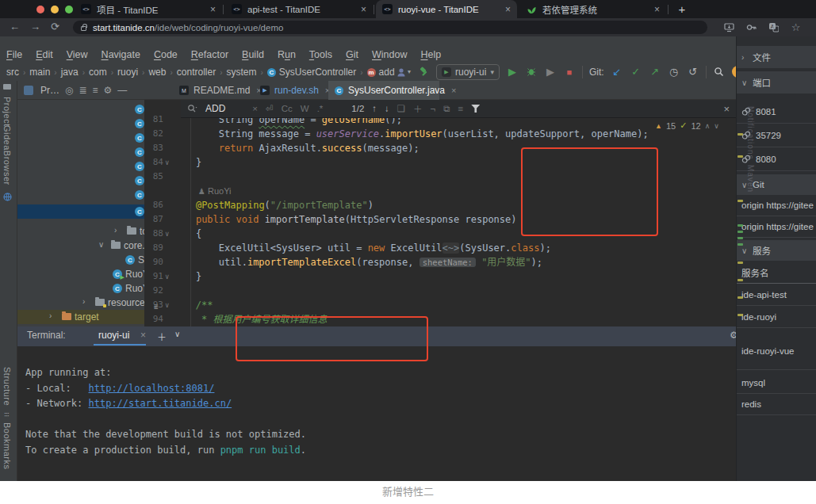 The image size is (816, 504). Describe the element at coordinates (458, 109) in the screenshot. I see `find-bar: ADD×⏎CcW.*1/2↑↓❏＋¬⧉≡×` at that location.